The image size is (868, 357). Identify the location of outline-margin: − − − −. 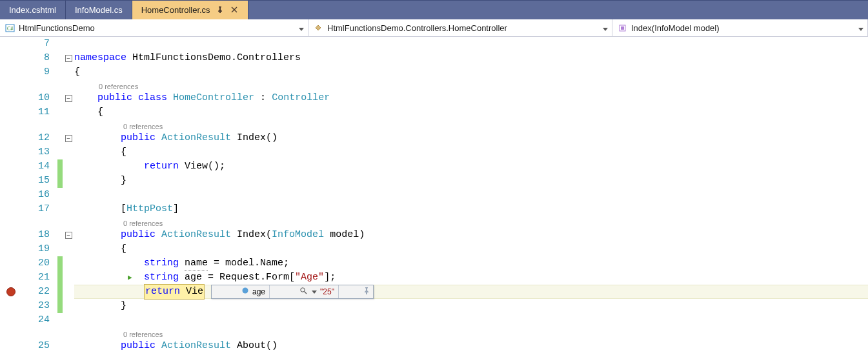
(68, 197).